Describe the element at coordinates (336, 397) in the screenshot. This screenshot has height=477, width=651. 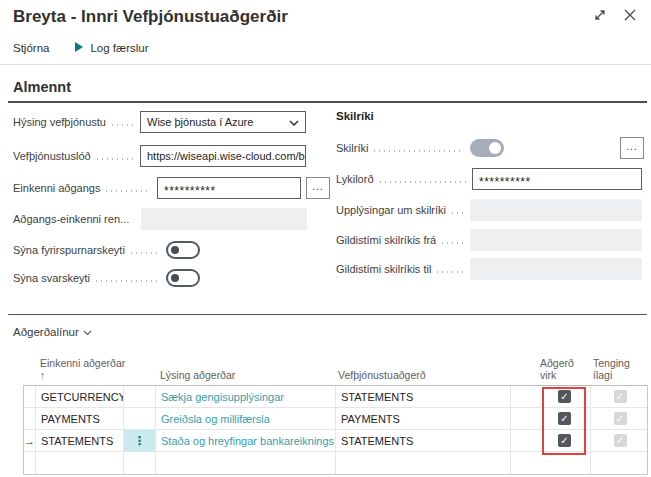
I see `table-row: GETCURRENCY Sækja gengisupplýsingar STAT…` at that location.